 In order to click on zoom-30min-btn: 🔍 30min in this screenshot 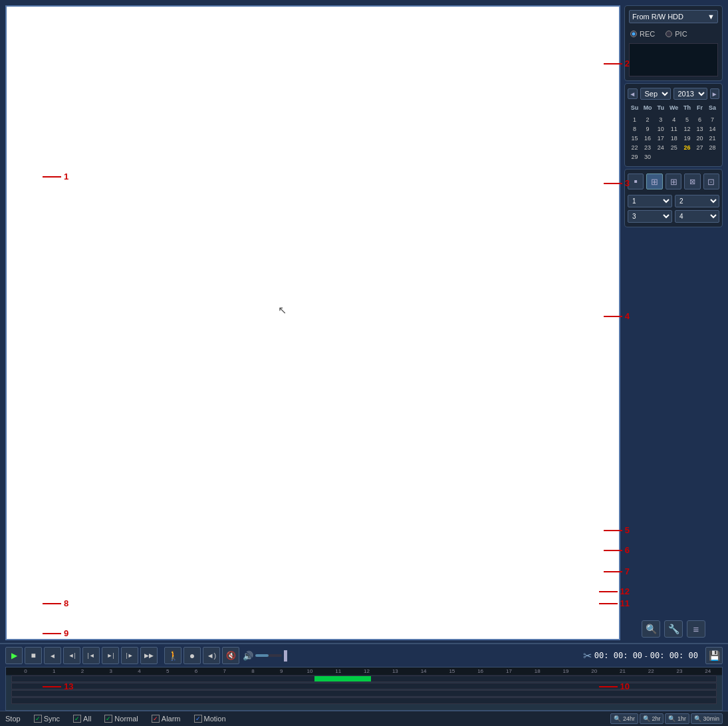, I will do `click(707, 719)`.